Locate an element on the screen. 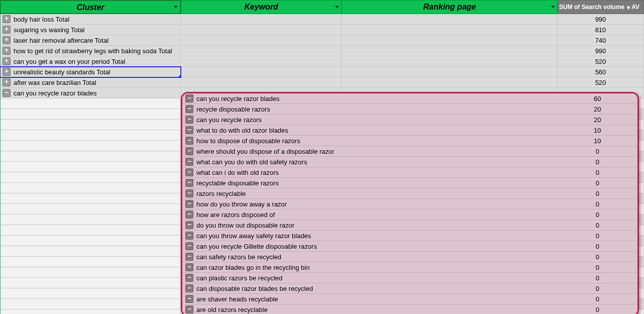 The width and height of the screenshot is (644, 314). callout-row: −recycle disposable razors20 is located at coordinates (410, 110).